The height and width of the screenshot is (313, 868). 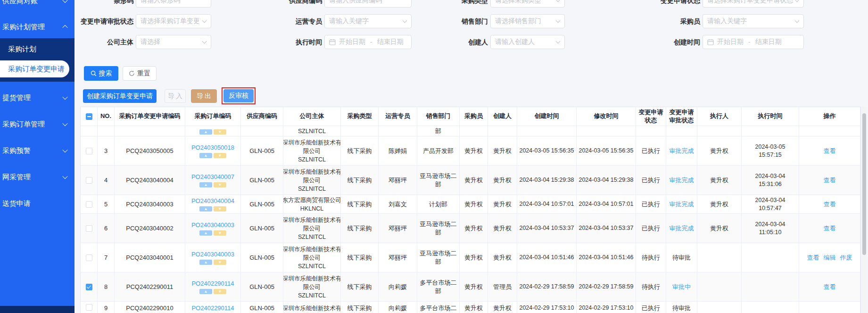 I want to click on search-button: 搜索, so click(x=101, y=74).